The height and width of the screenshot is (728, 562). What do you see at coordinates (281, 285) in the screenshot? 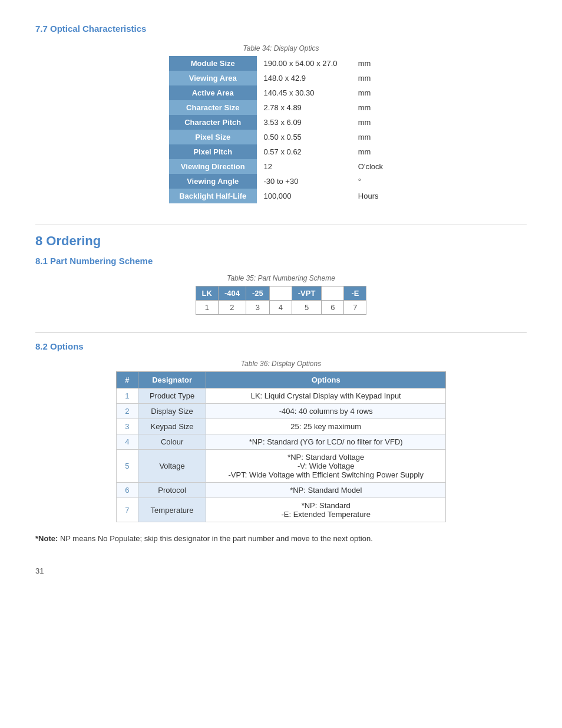
I see `section-81: 8.1 Part Numbering Scheme Table 35: Part…` at bounding box center [281, 285].